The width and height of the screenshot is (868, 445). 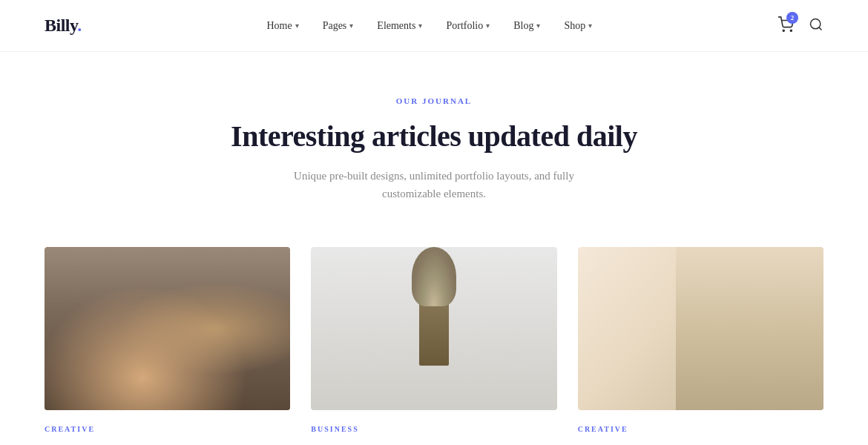 What do you see at coordinates (816, 26) in the screenshot?
I see `search-button` at bounding box center [816, 26].